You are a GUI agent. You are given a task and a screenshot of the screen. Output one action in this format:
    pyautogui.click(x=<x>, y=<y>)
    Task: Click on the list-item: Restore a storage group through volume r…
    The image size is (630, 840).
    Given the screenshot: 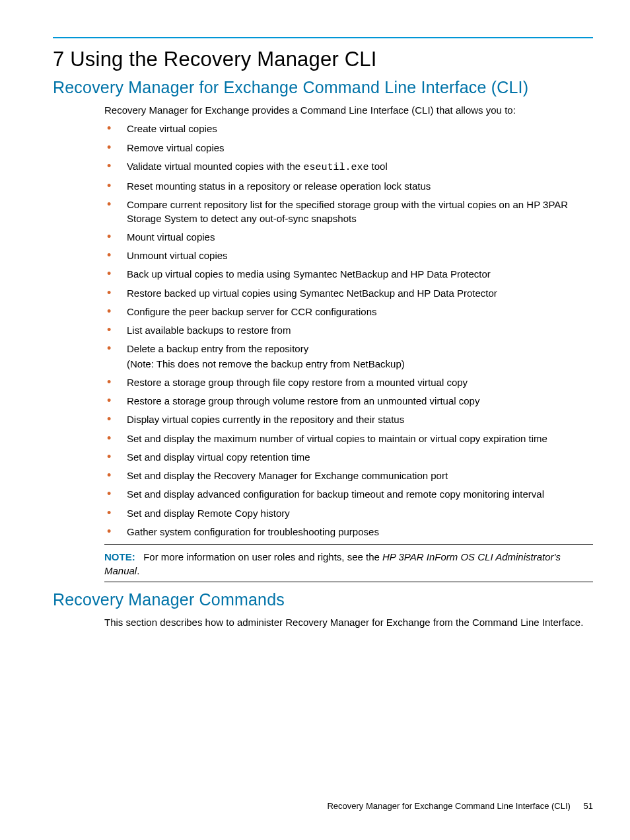 What is the action you would take?
    pyautogui.click(x=349, y=401)
    